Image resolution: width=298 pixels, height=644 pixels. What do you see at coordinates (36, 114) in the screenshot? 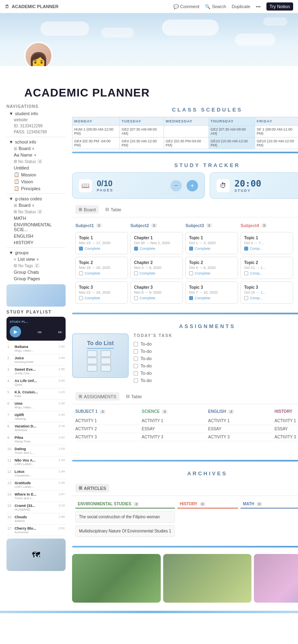
I see `student-info-toggle: ▼ student info` at bounding box center [36, 114].